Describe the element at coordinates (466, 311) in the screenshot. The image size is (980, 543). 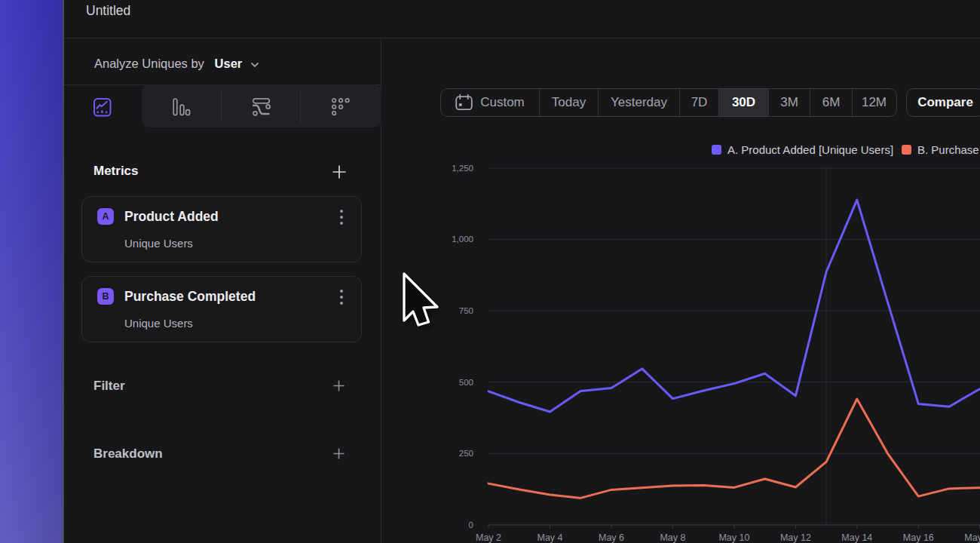
I see `svg-text: 750` at that location.